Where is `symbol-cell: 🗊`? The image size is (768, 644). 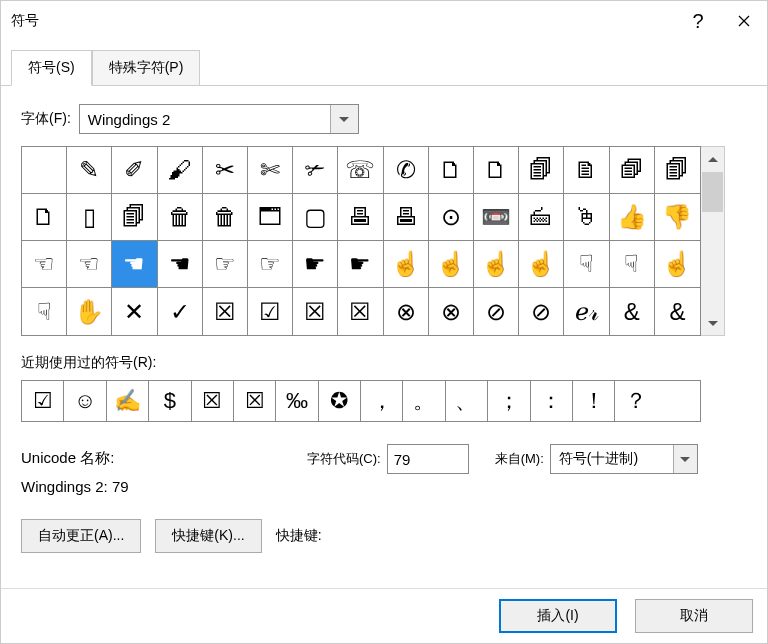
symbol-cell: 🗊 is located at coordinates (632, 170).